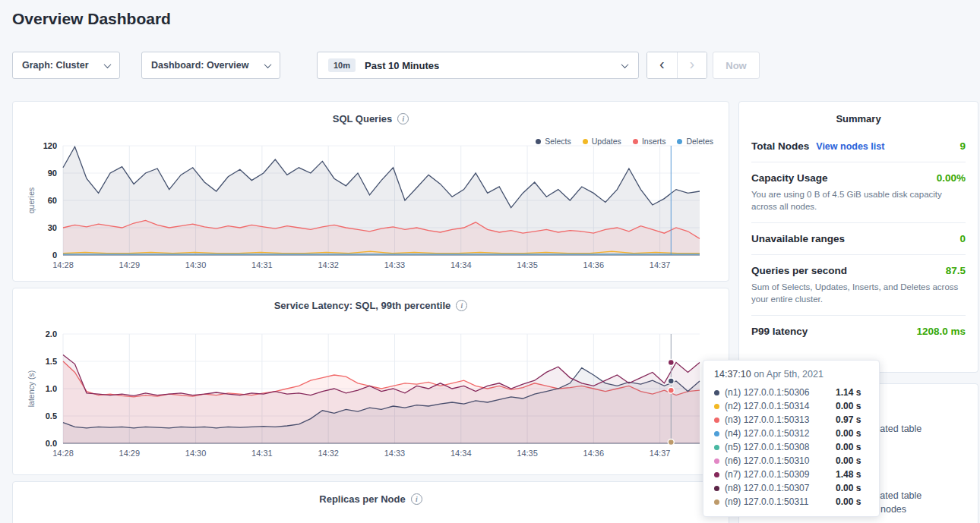 Image resolution: width=980 pixels, height=523 pixels. Describe the element at coordinates (780, 406) in the screenshot. I see `tooltip-node-label: (n2) 127.0.0.1:50314` at that location.